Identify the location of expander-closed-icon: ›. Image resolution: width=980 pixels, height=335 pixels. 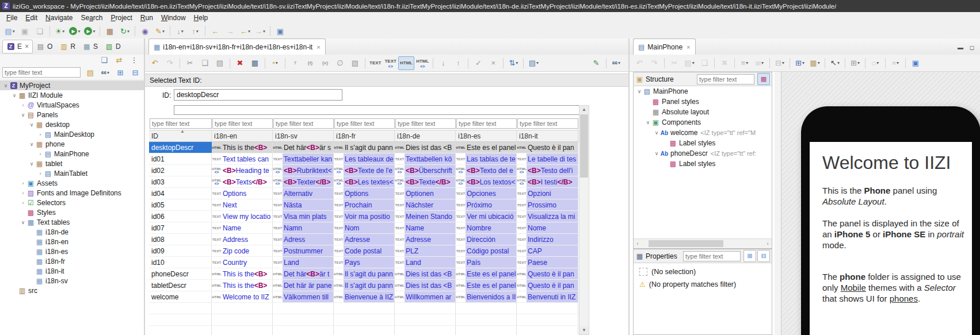
(40, 174).